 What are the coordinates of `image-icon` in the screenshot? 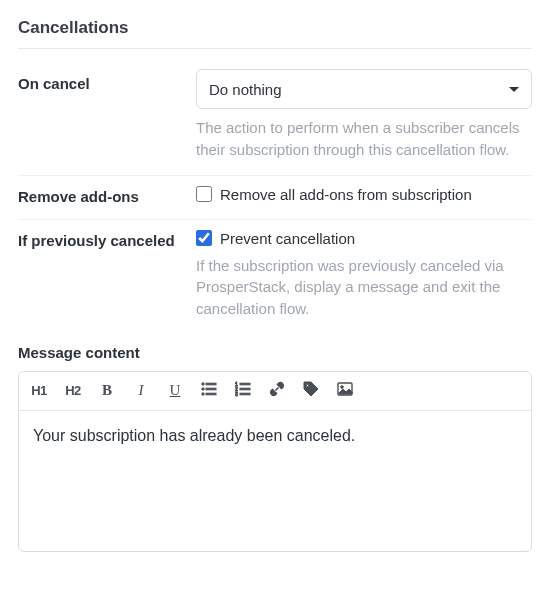 It's located at (345, 390).